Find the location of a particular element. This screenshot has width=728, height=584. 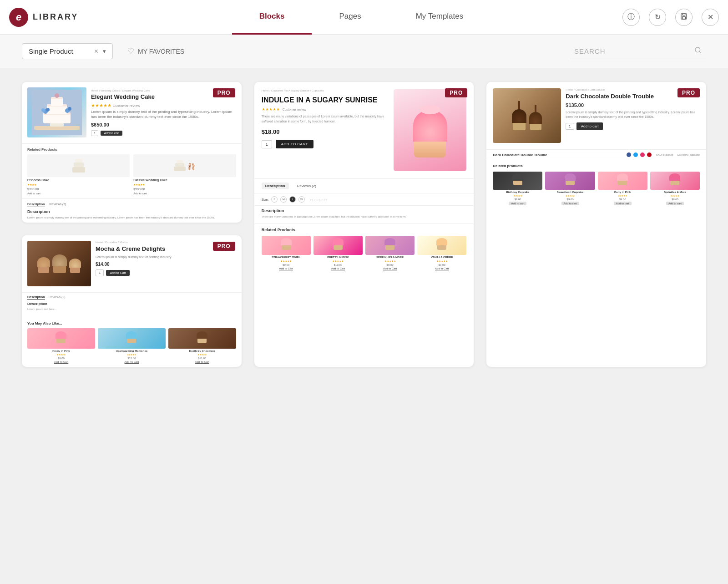

card3-related-grid: STRAWBERRY SWIRL ★★★★★ $9.00 Add to Cart is located at coordinates (364, 253).